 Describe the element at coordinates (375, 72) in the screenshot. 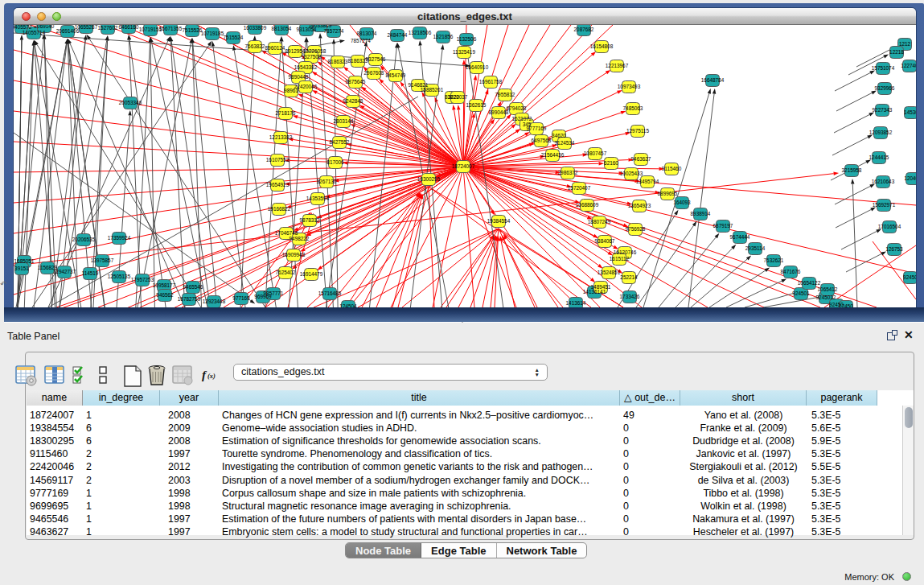

I see `svg-text: 2967608` at that location.